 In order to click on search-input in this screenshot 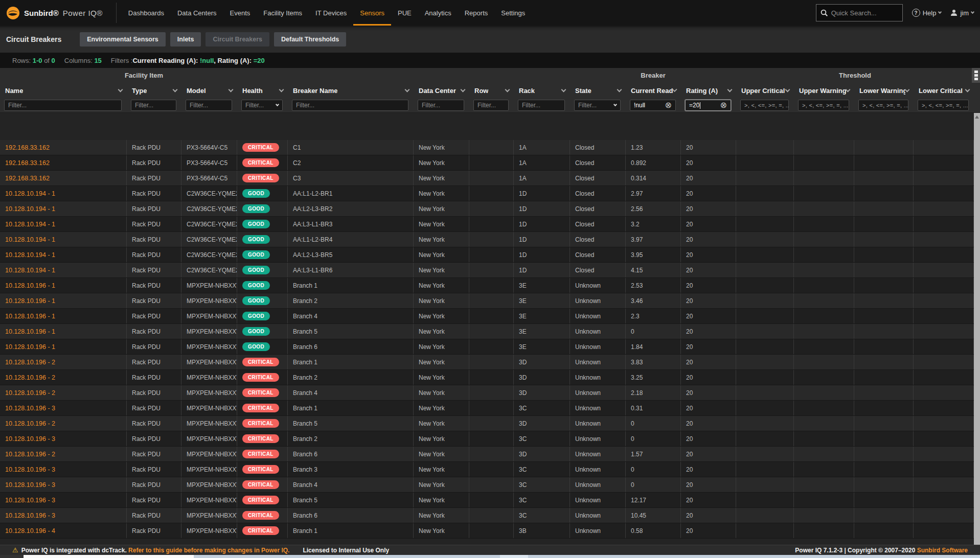, I will do `click(862, 13)`.